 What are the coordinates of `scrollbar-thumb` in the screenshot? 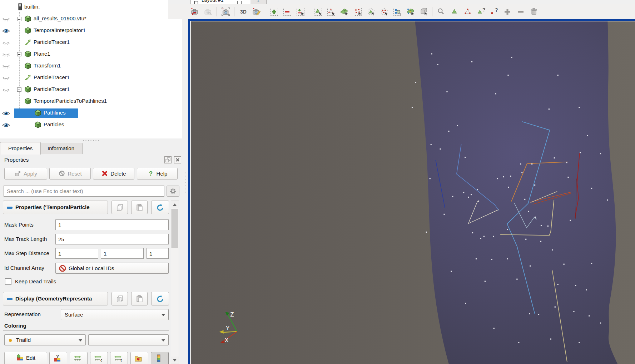 It's located at (175, 228).